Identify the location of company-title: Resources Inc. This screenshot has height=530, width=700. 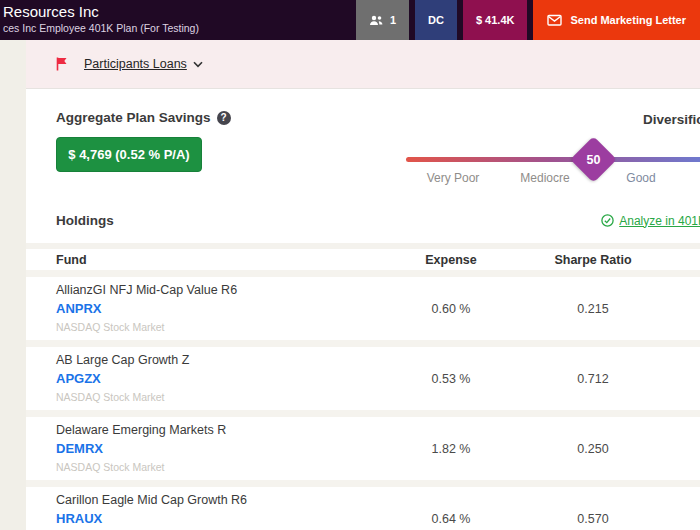
(176, 12).